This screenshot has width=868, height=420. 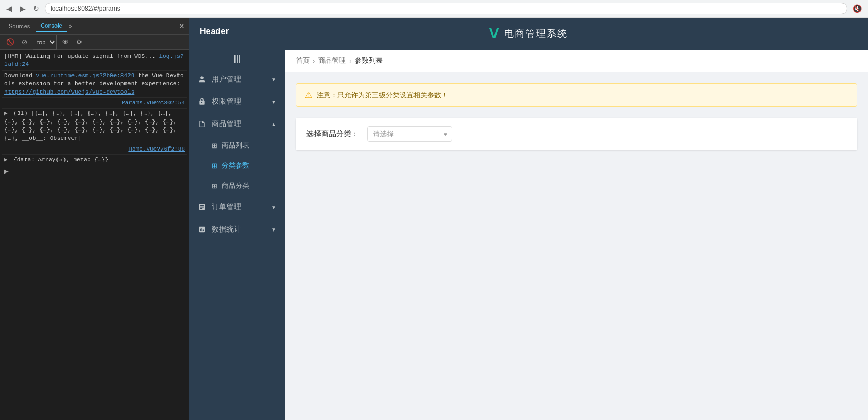 I want to click on chevron-stats: ▼, so click(x=274, y=230).